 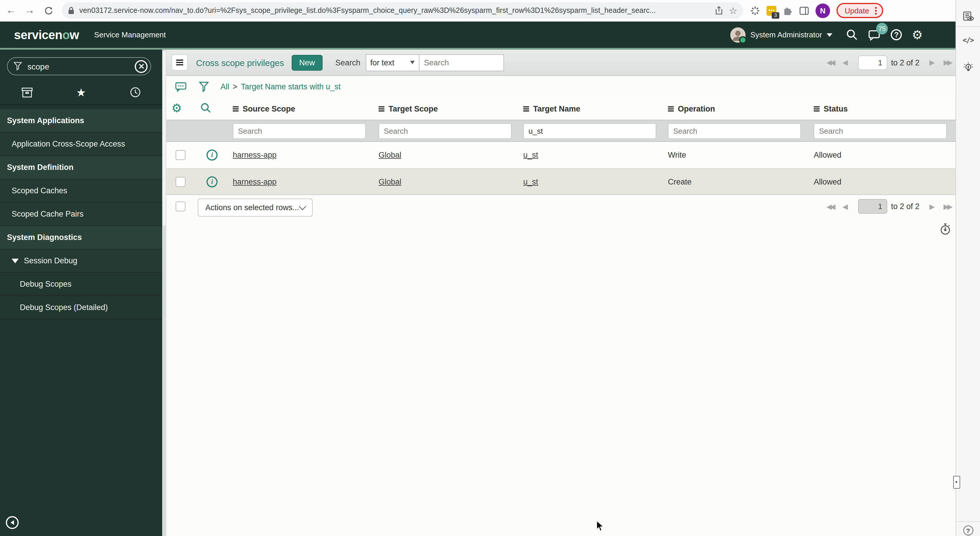 What do you see at coordinates (823, 11) in the screenshot?
I see `browser-profile-avatar: N` at bounding box center [823, 11].